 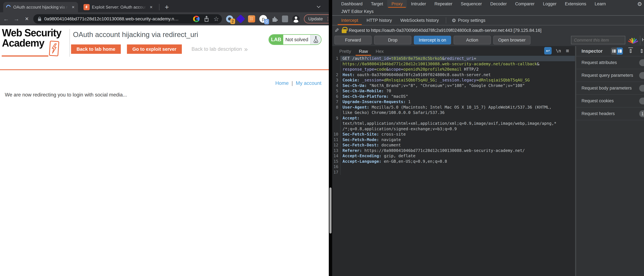 I want to click on request-line: like Gecko) Chrome/108.0.0.0 Safari/537.…, so click(x=454, y=113).